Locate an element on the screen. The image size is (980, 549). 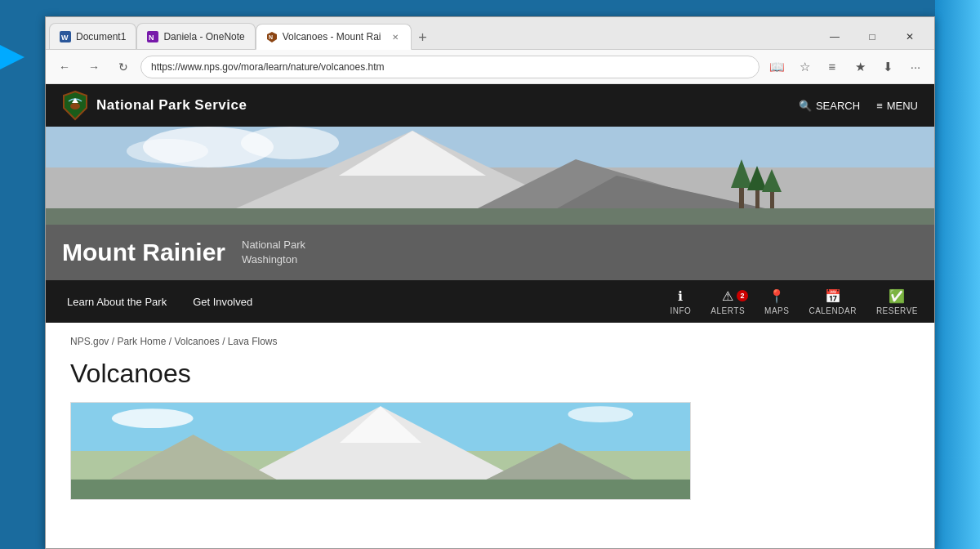
nps-logo: National Park Service is located at coordinates (154, 105).